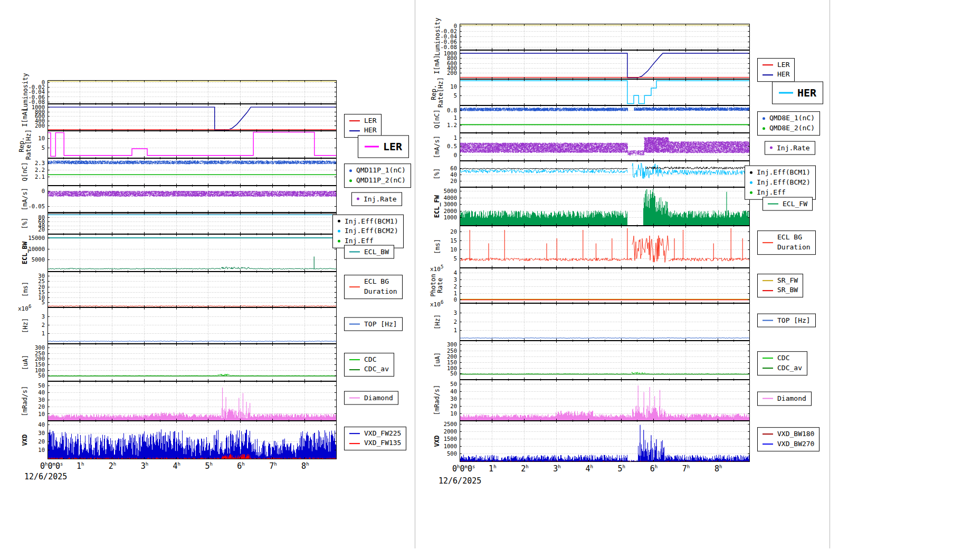  What do you see at coordinates (370, 121) in the screenshot?
I see `legend-label: LER` at bounding box center [370, 121].